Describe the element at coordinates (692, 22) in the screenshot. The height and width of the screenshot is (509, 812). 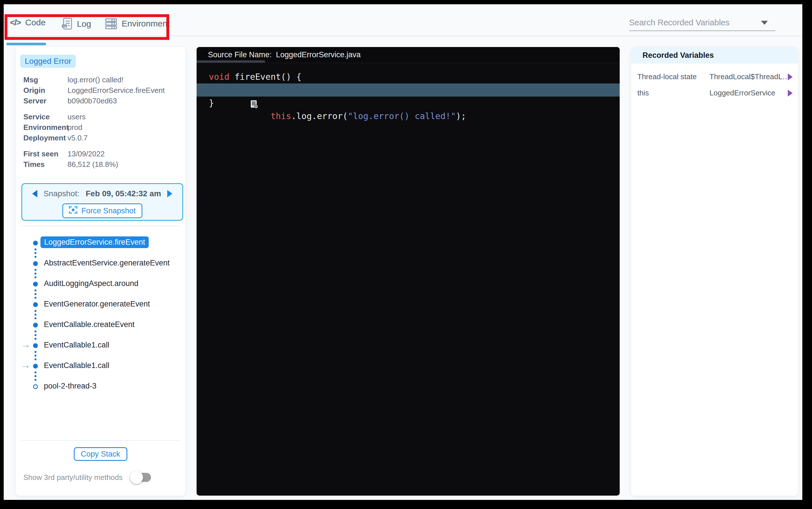
I see `search-input` at that location.